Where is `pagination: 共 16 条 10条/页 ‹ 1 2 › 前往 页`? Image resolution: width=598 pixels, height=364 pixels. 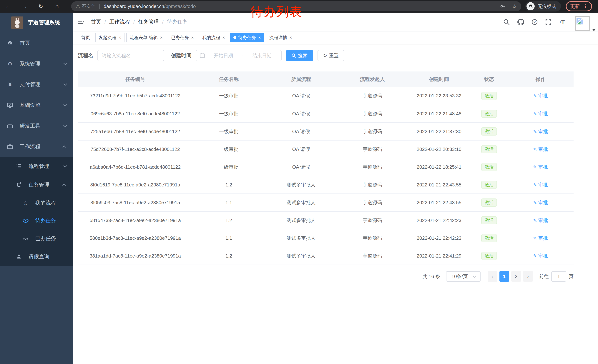 pagination: 共 16 条 10条/页 ‹ 1 2 › 前往 页 is located at coordinates (326, 276).